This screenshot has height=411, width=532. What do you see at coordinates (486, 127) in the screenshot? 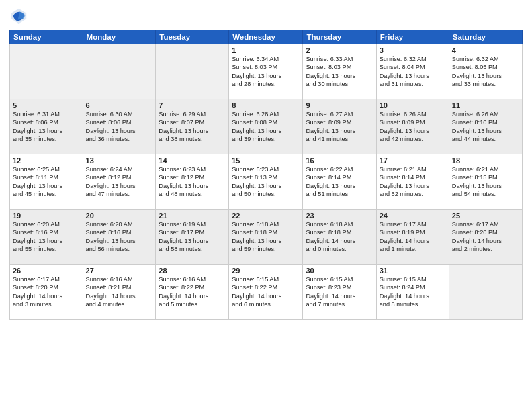
I see `day-info: Sunrise: 6:26 AM Sunset: 8:10 PM Dayligh…` at bounding box center [486, 127].